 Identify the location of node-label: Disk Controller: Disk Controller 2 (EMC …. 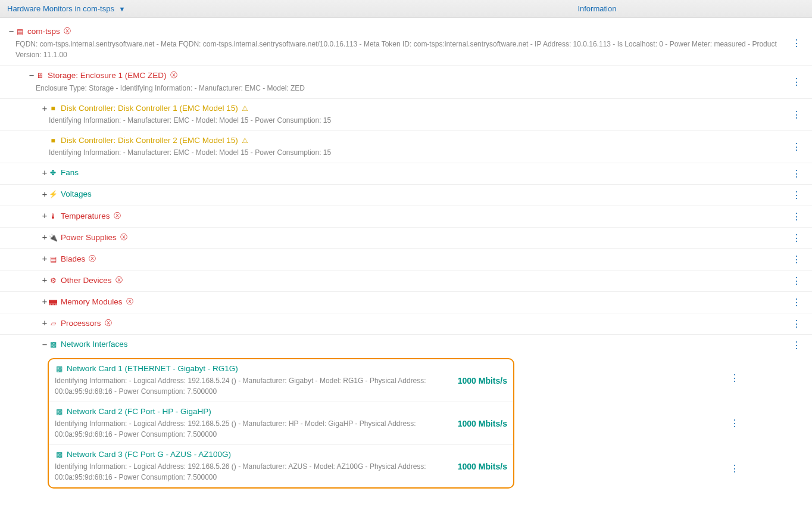
(149, 141).